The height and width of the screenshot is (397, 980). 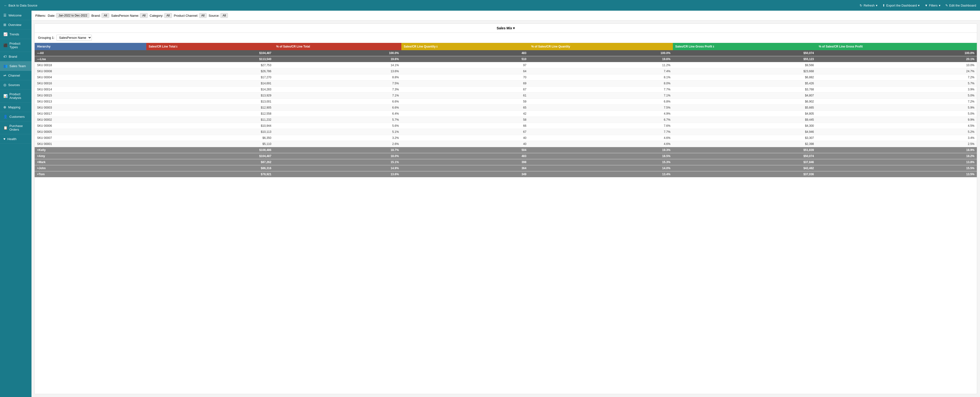 What do you see at coordinates (745, 72) in the screenshot?
I see `cell-3-5: $23,668` at bounding box center [745, 72].